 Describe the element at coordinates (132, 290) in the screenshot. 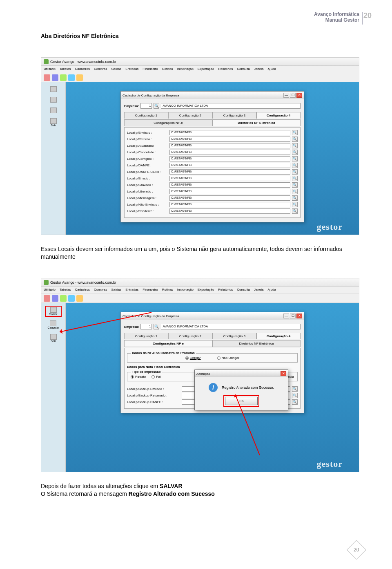

I see `menu-item: Entradas` at that location.